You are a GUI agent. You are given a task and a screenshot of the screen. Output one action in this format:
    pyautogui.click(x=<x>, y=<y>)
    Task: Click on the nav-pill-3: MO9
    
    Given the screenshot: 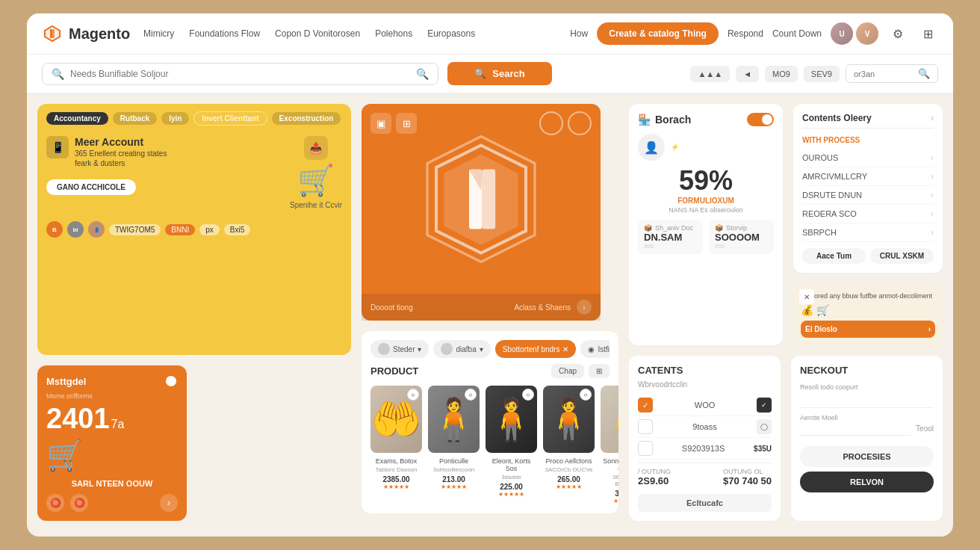 What is the action you would take?
    pyautogui.click(x=781, y=74)
    